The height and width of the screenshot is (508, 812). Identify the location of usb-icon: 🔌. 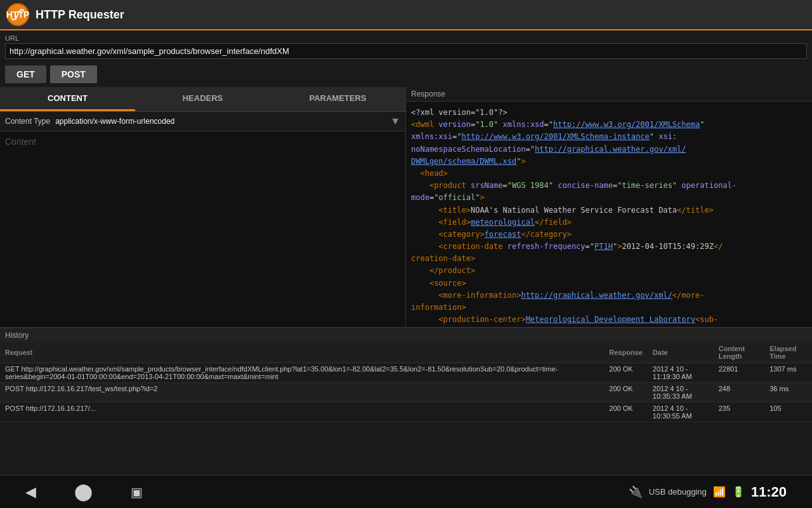
(636, 492).